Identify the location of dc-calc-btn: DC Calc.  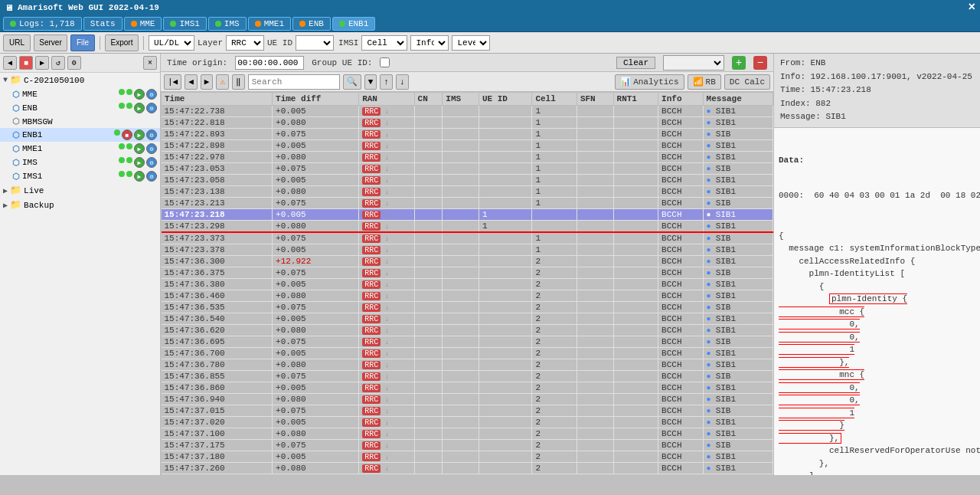
(747, 82).